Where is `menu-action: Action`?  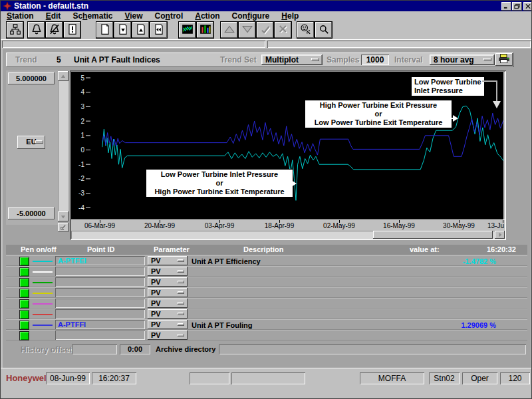 menu-action: Action is located at coordinates (207, 16).